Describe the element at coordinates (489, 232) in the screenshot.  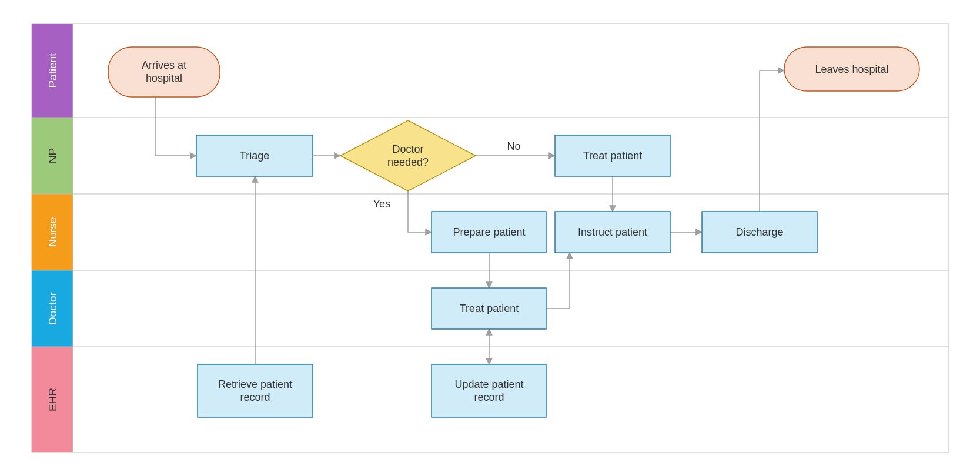
I see `svg-text: Prepare patient` at that location.